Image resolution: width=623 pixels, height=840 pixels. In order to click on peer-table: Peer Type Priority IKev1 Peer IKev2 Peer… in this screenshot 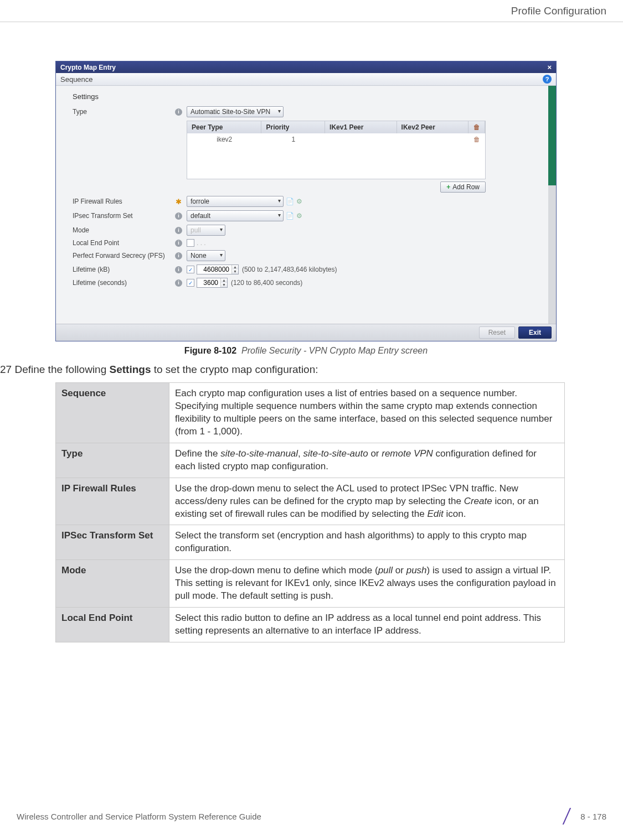, I will do `click(336, 150)`.